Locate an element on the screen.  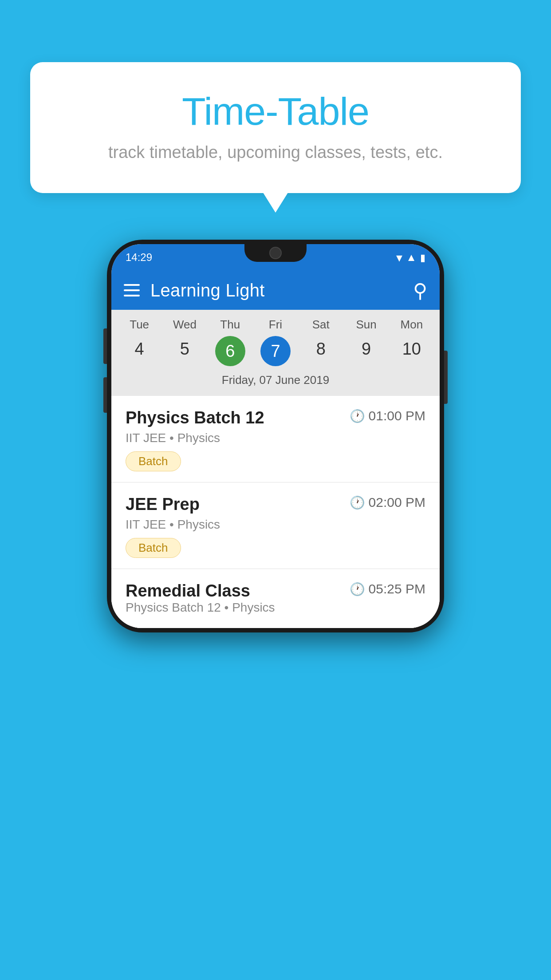
app-bar: Learning Light ⚲ is located at coordinates (276, 290).